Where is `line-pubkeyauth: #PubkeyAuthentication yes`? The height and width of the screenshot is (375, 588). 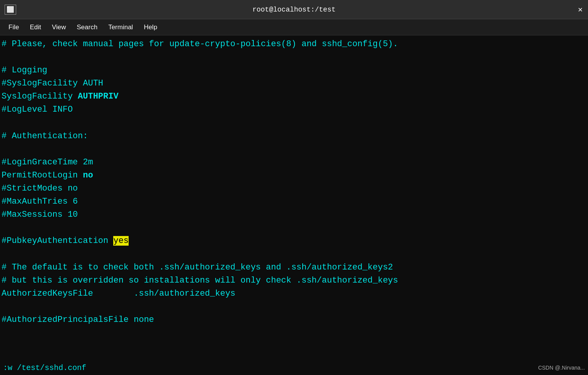
line-pubkeyauth: #PubkeyAuthentication yes is located at coordinates (294, 241).